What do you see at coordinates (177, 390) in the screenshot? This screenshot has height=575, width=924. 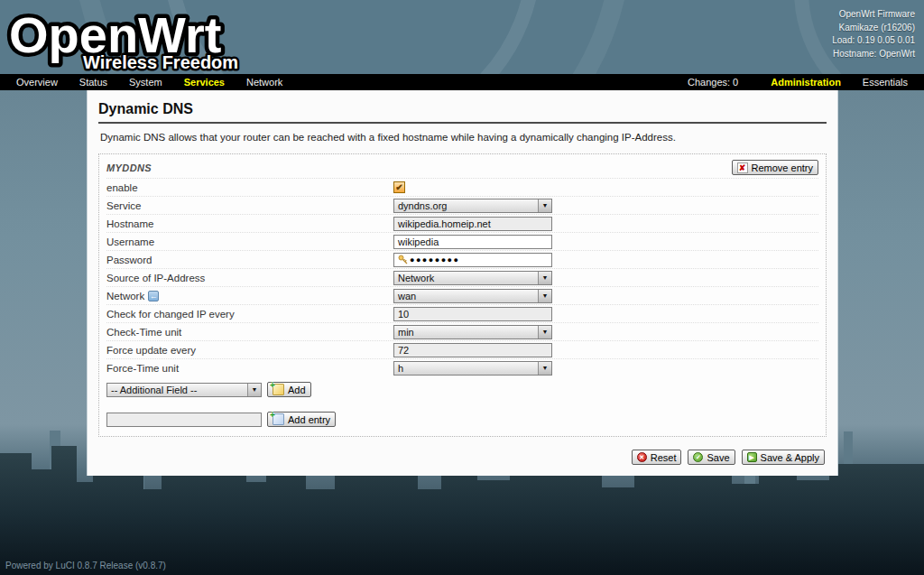 I see `additional-field-value: -- Additional Field --` at bounding box center [177, 390].